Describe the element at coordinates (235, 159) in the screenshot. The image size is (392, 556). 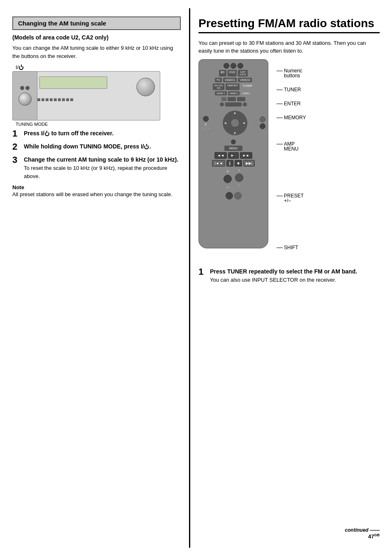
I see `remote-wrapper: BD DVD SAT/CATV TV VIDEO1 VIDEO2 SA-CD/C…` at that location.